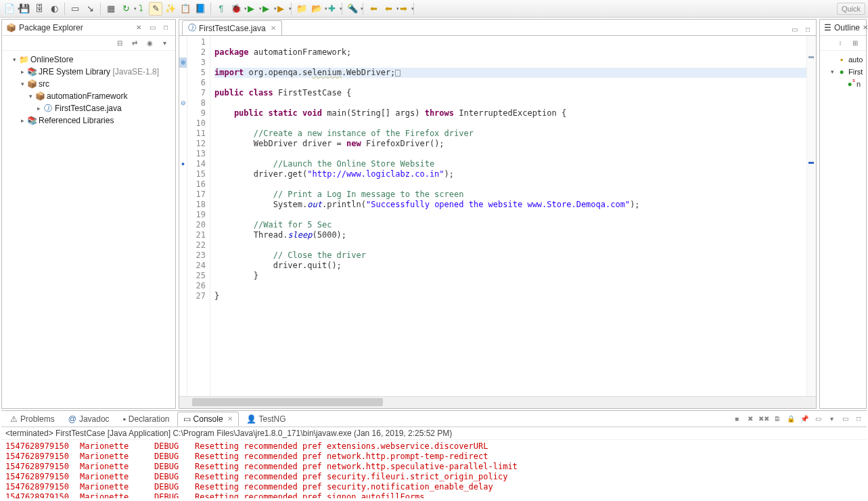  What do you see at coordinates (183, 216) in the screenshot?
I see `marker-bar: ⊕ ⊖ ●` at bounding box center [183, 216].